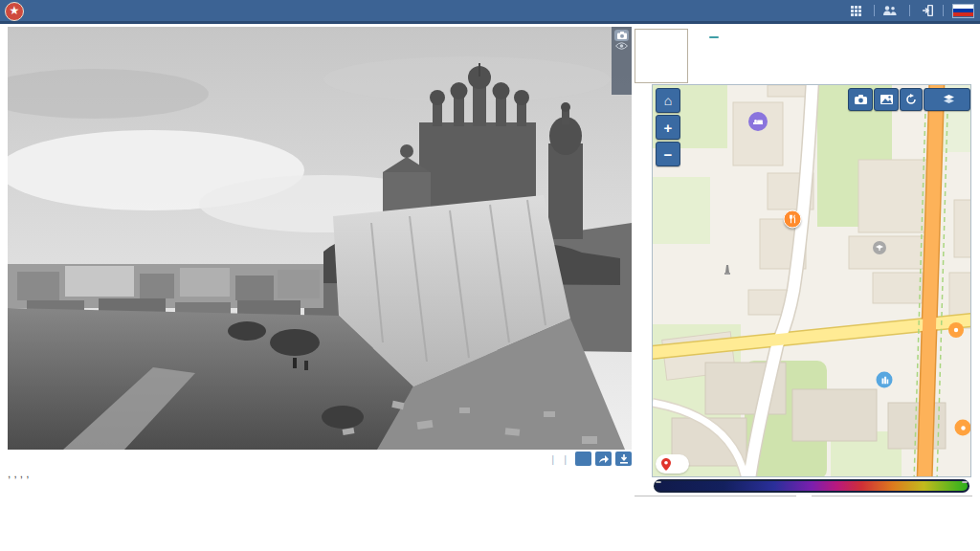 The width and height of the screenshot is (980, 551). What do you see at coordinates (812, 486) in the screenshot?
I see `year-gradient-track` at bounding box center [812, 486].